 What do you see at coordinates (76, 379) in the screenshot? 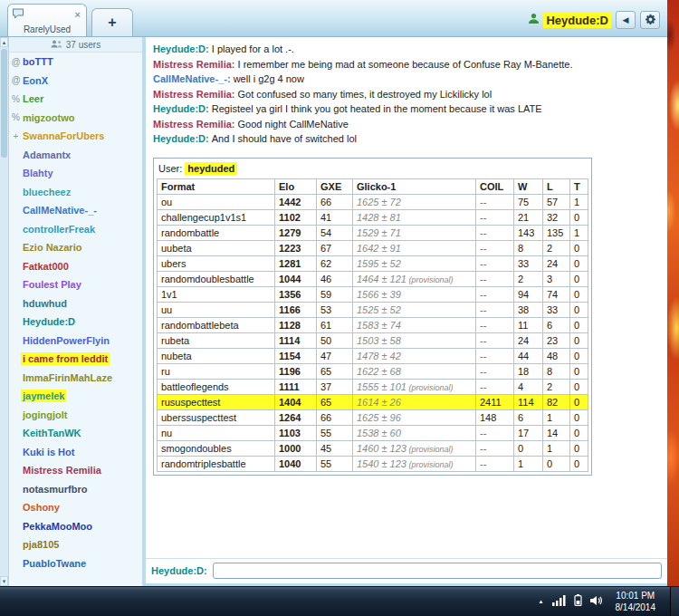
I see `user-list-item: ImmaFirinMahLaze` at bounding box center [76, 379].